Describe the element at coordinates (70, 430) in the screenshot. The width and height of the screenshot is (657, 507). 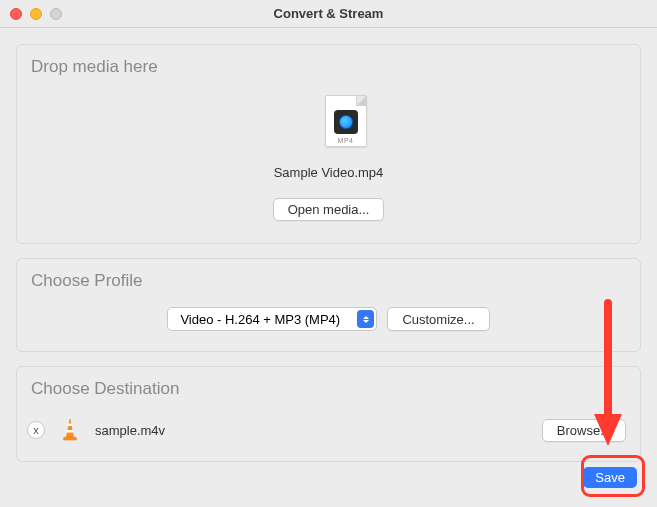
I see `vlc-cone-icon` at that location.